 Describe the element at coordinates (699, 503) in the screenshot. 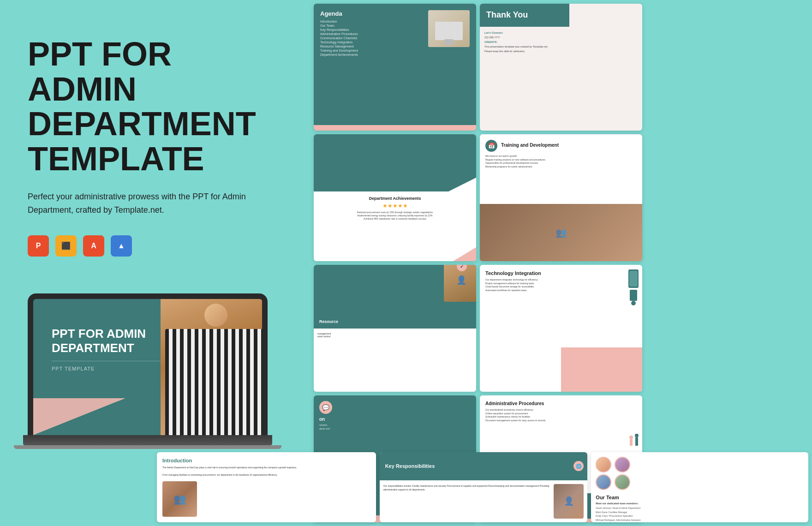

I see `team-subtitle: Meet our dedicated team members:` at that location.